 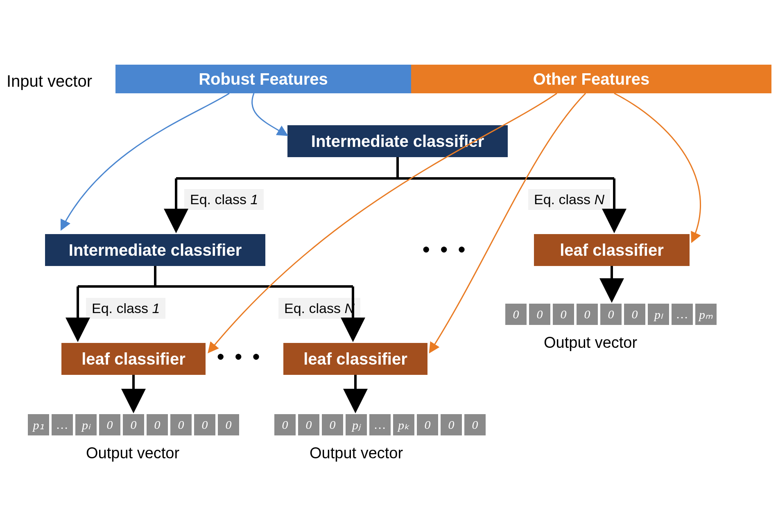 What do you see at coordinates (86, 425) in the screenshot?
I see `vector-cell: pᵢ` at bounding box center [86, 425].